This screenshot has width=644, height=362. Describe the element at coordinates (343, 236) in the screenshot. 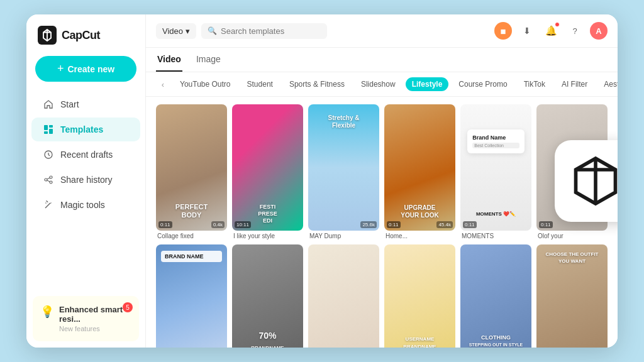

I see `card-3-label: MAY Dump` at that location.